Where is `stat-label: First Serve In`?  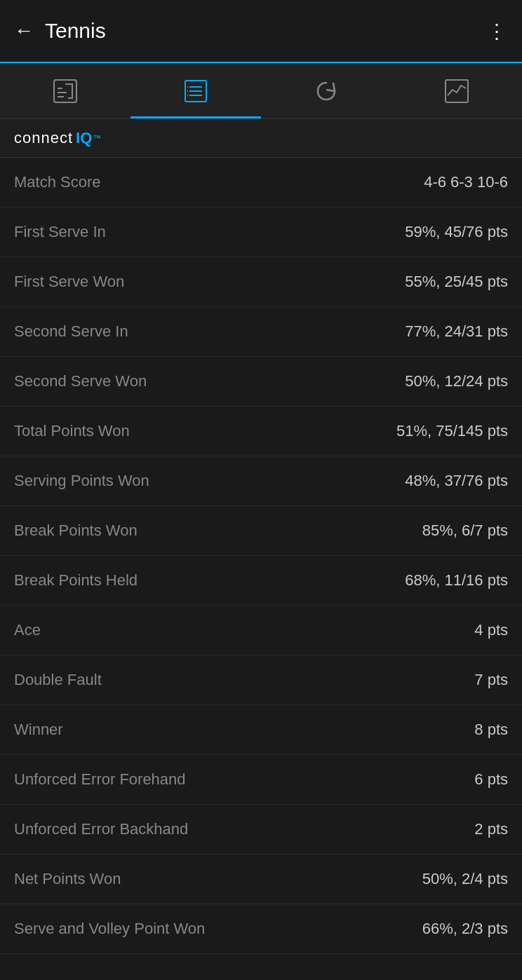 stat-label: First Serve In is located at coordinates (209, 232).